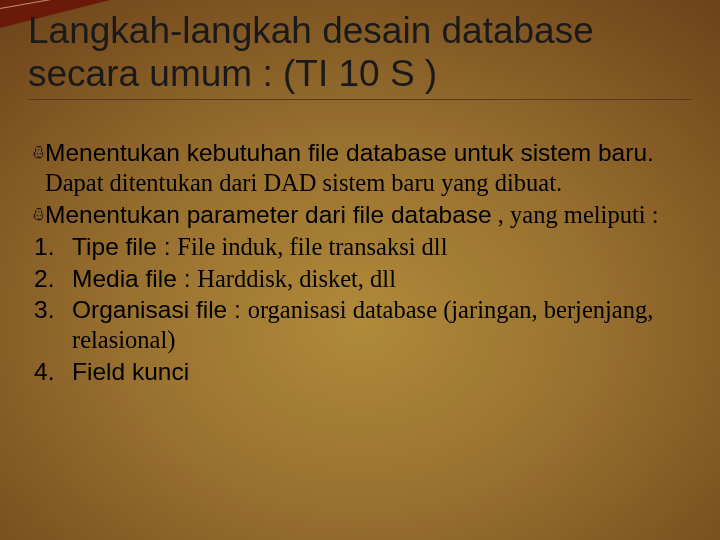 This screenshot has width=720, height=540. What do you see at coordinates (130, 372) in the screenshot?
I see `text-sans: Field kunci` at bounding box center [130, 372].